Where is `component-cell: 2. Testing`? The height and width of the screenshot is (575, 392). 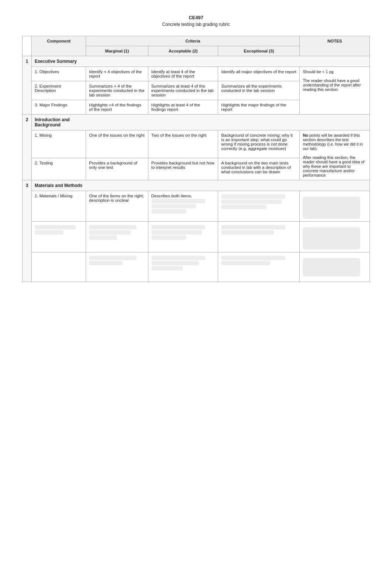 component-cell: 2. Testing is located at coordinates (58, 169).